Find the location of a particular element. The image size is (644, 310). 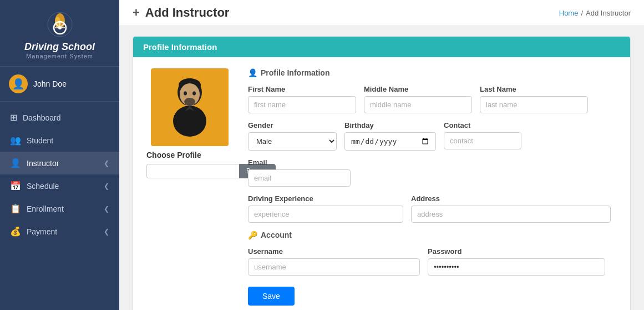

key-icon: 🔑 is located at coordinates (253, 235).